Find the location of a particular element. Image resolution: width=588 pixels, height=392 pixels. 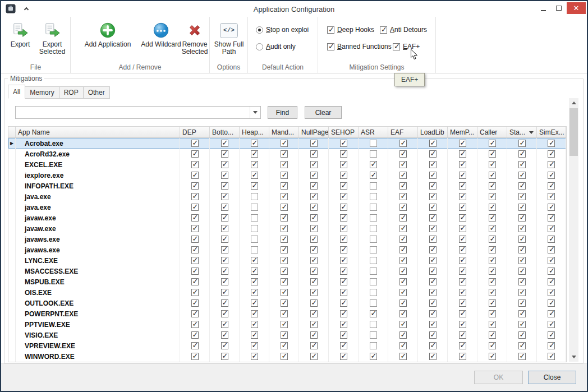

scroll-up-button is located at coordinates (573, 103).